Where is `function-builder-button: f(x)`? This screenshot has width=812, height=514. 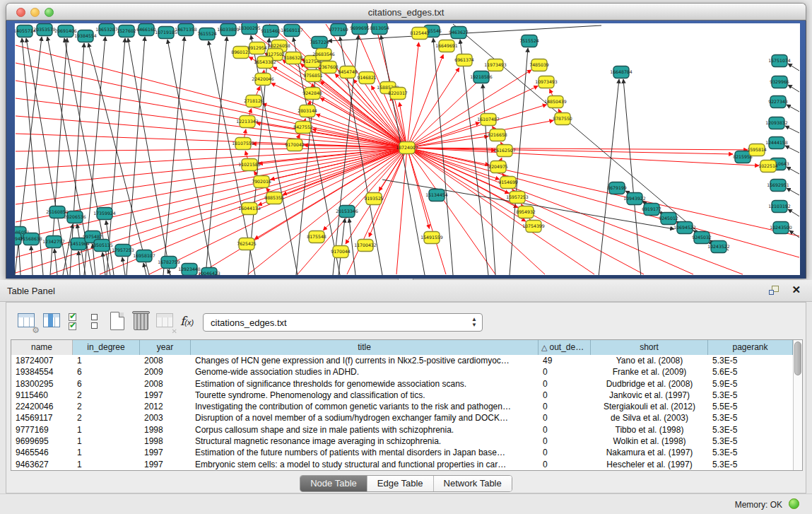 function-builder-button: f(x) is located at coordinates (187, 321).